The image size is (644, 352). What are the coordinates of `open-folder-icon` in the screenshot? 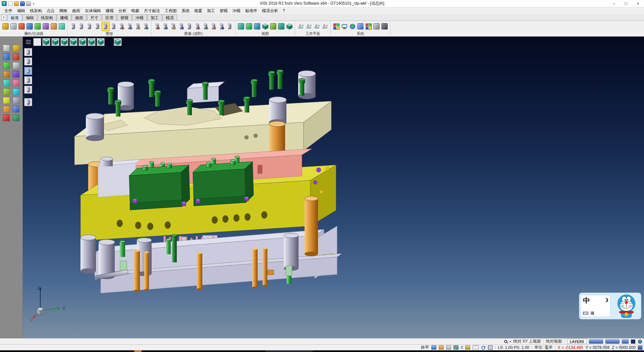 It's located at (16, 4).